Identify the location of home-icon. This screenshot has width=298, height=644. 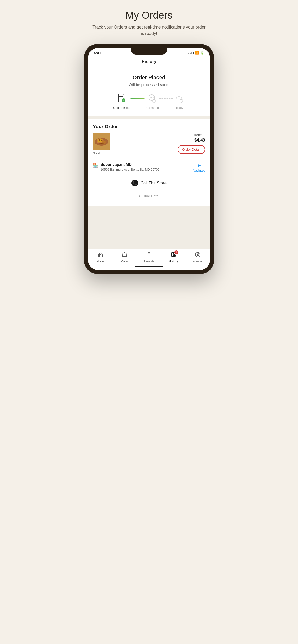
(100, 256).